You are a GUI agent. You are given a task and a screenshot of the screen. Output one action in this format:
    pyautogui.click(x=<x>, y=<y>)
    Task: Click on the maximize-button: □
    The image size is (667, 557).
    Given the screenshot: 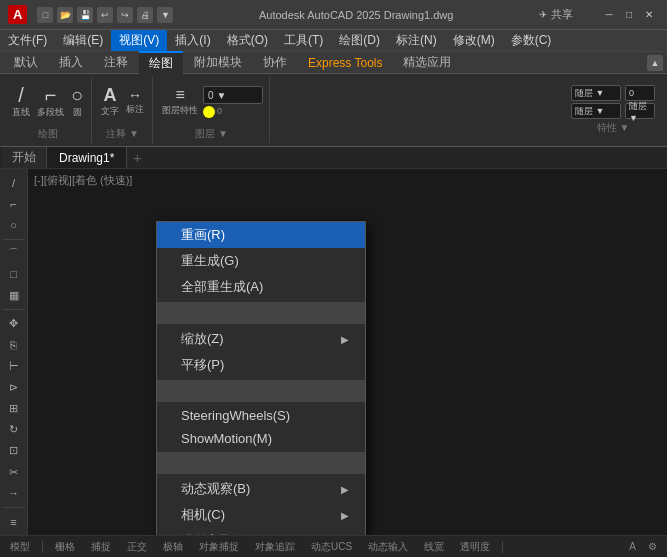 What is the action you would take?
    pyautogui.click(x=629, y=15)
    